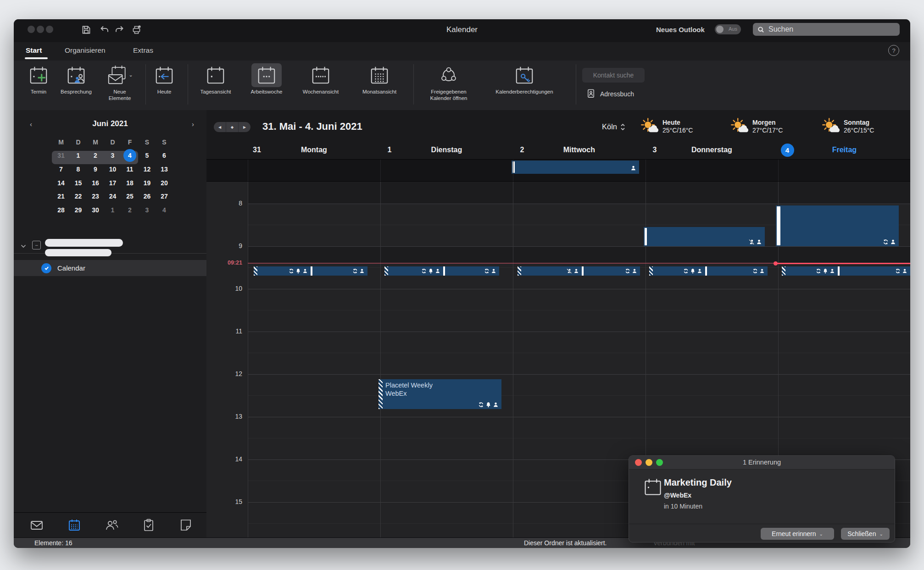 The image size is (924, 570). I want to click on thursday-morning-event, so click(704, 237).